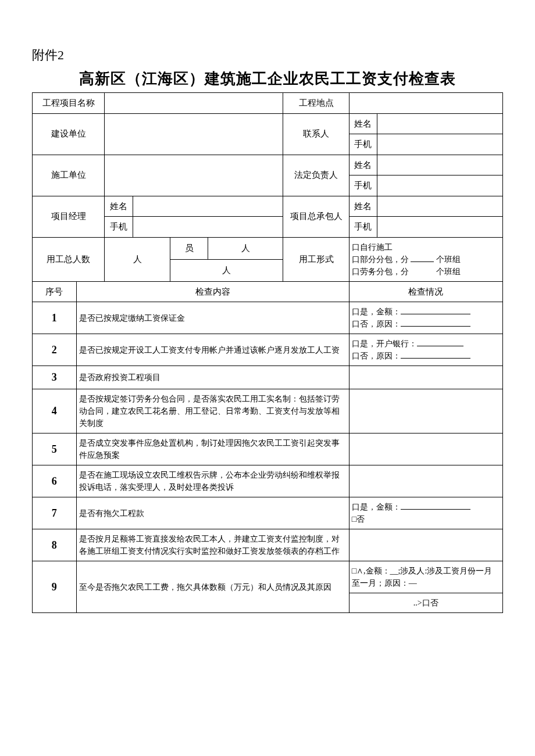 The width and height of the screenshot is (535, 756). Describe the element at coordinates (440, 227) in the screenshot. I see `input-gc-phone` at that location.